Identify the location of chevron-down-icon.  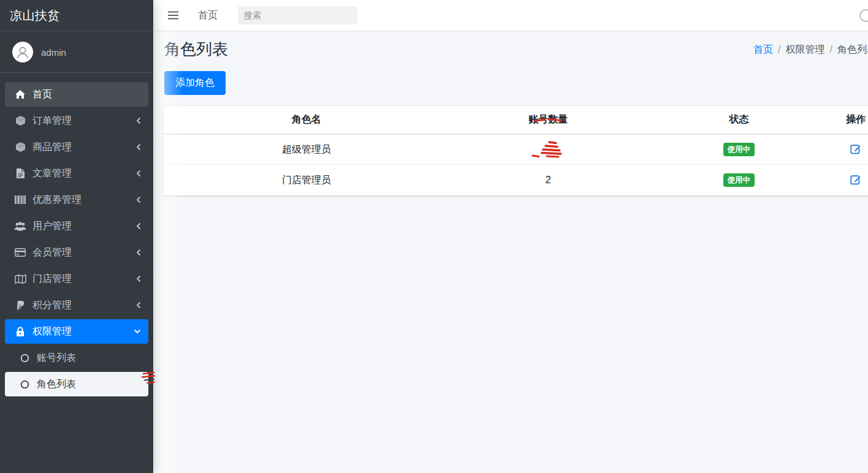
(137, 331).